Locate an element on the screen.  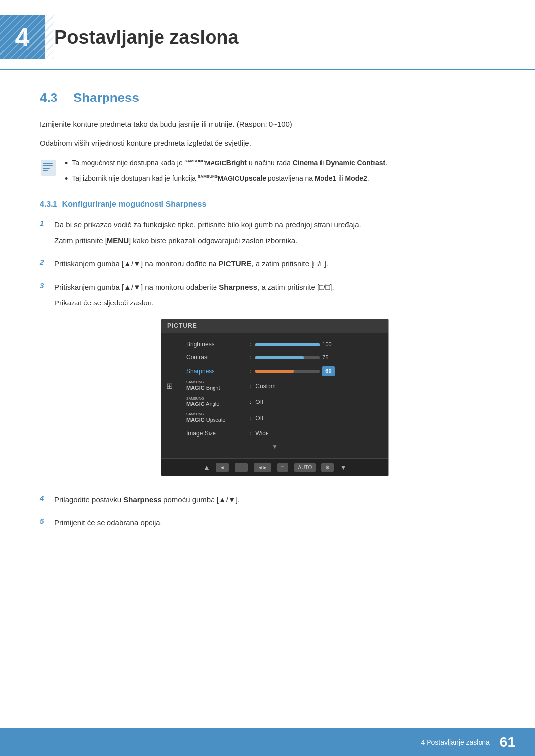
menu-label: MENU is located at coordinates (118, 241).